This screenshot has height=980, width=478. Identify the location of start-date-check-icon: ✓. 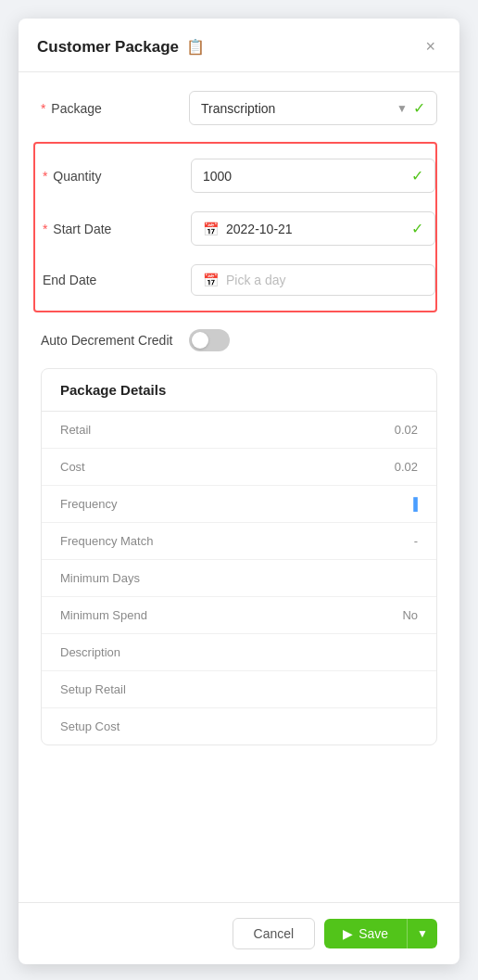
(417, 228).